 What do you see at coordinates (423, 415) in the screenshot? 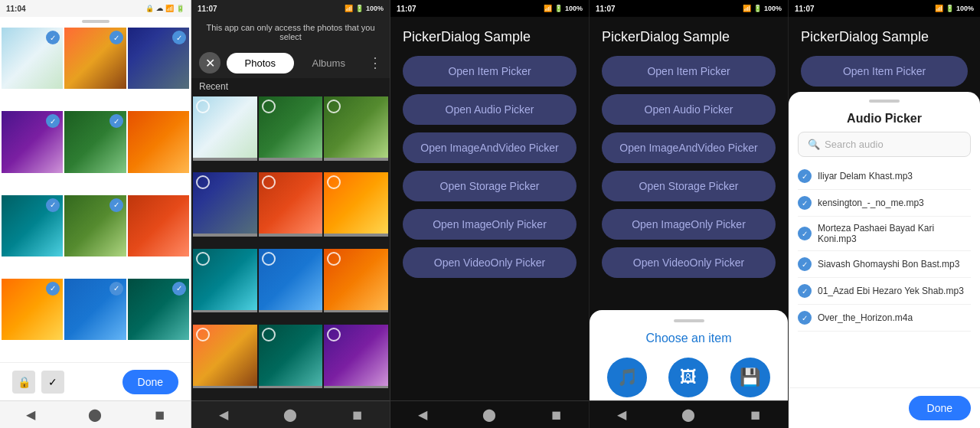
I see `back-icon-3: ◀` at bounding box center [423, 415].